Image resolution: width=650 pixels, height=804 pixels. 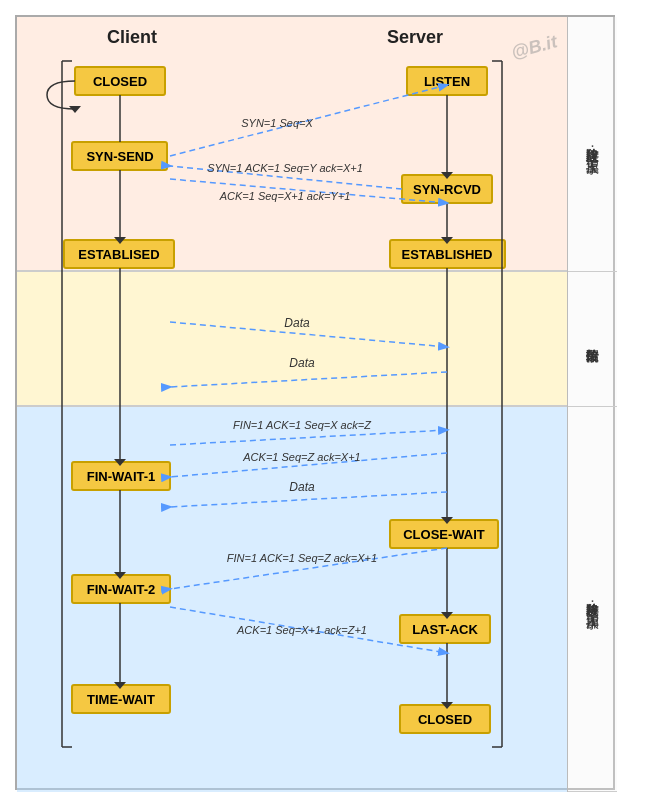 What do you see at coordinates (132, 38) in the screenshot?
I see `client-header: Client` at bounding box center [132, 38].